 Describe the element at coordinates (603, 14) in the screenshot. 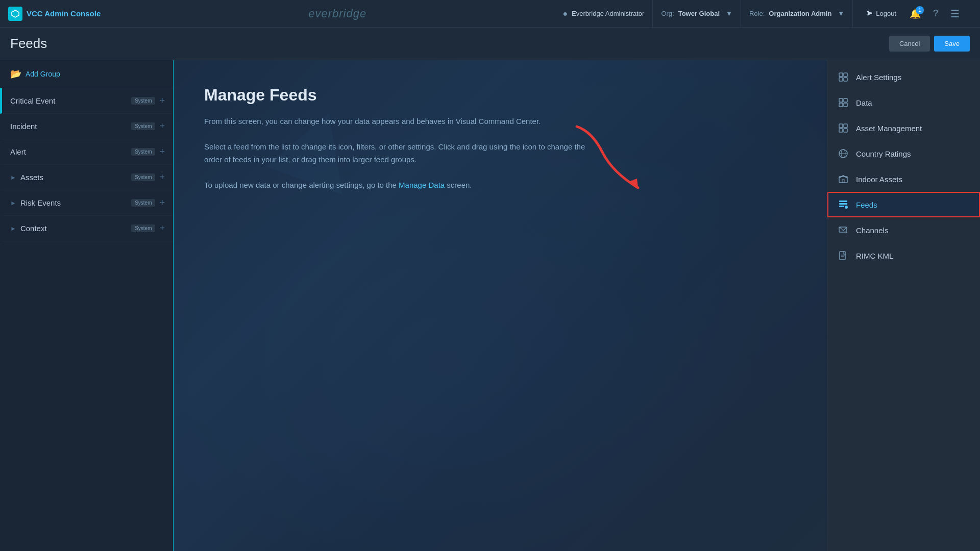

I see `header-user: ● Everbridge Administrator` at that location.